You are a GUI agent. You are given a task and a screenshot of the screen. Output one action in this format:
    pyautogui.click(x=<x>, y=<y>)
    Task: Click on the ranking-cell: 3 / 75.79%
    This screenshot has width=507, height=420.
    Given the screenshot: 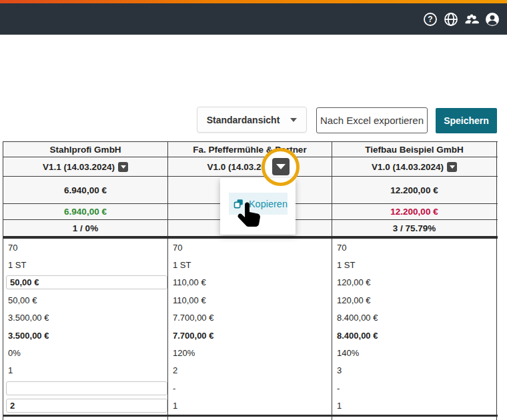 What is the action you would take?
    pyautogui.click(x=415, y=228)
    